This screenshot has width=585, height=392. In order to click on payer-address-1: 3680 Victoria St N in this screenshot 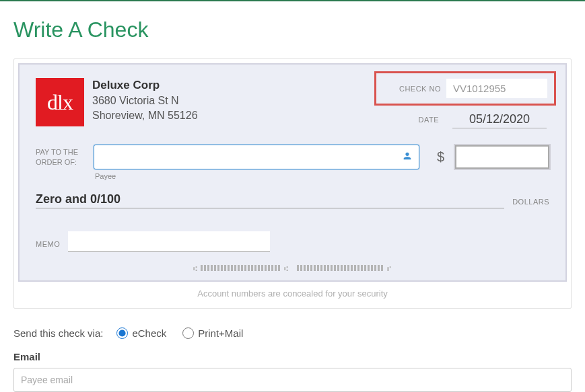, I will do `click(145, 101)`.